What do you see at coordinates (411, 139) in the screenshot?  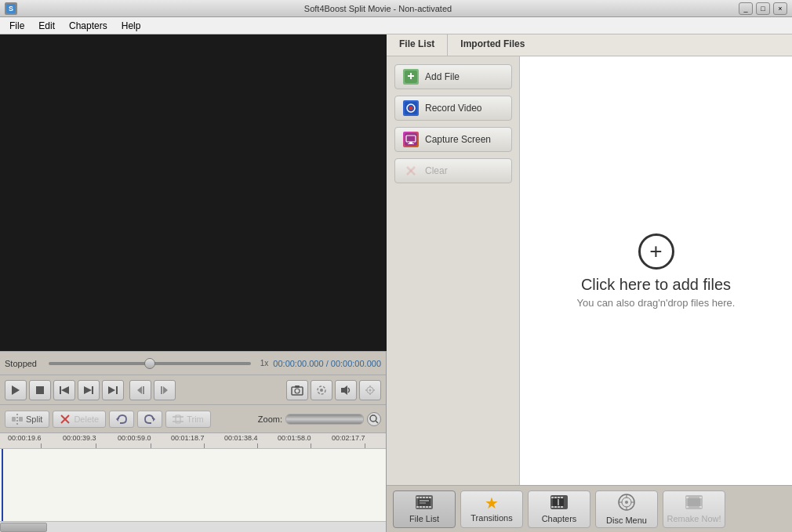 I see `capture-screen-icon` at bounding box center [411, 139].